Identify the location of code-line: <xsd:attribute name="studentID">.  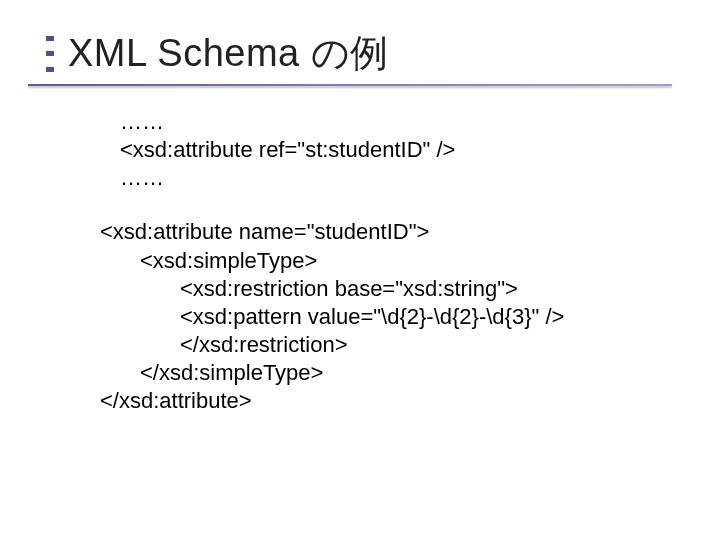
(380, 232).